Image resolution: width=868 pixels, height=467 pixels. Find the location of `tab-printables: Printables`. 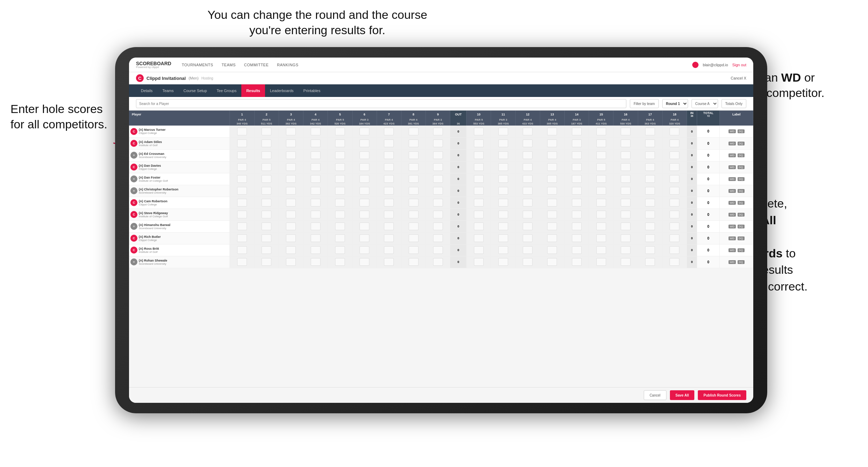

tab-printables: Printables is located at coordinates (312, 91).